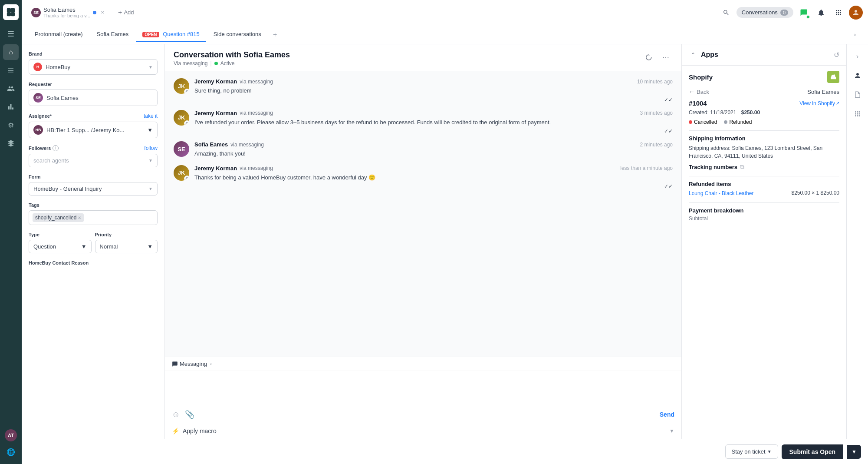  Describe the element at coordinates (181, 118) in the screenshot. I see `message-avatar: JK` at that location.